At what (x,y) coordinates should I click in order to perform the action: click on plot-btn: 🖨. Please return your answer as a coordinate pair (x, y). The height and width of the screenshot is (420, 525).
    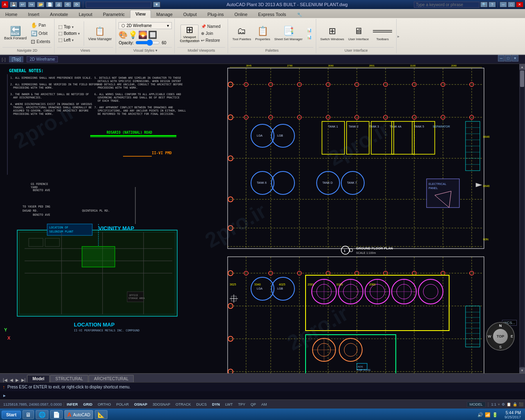
    Looking at the image, I should click on (59, 5).